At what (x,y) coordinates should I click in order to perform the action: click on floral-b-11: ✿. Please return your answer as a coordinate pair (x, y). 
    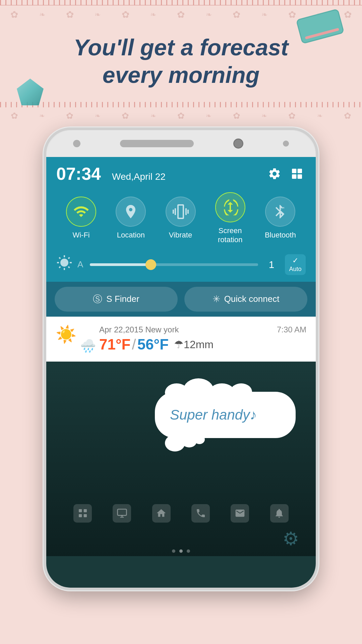
    Looking at the image, I should click on (292, 116).